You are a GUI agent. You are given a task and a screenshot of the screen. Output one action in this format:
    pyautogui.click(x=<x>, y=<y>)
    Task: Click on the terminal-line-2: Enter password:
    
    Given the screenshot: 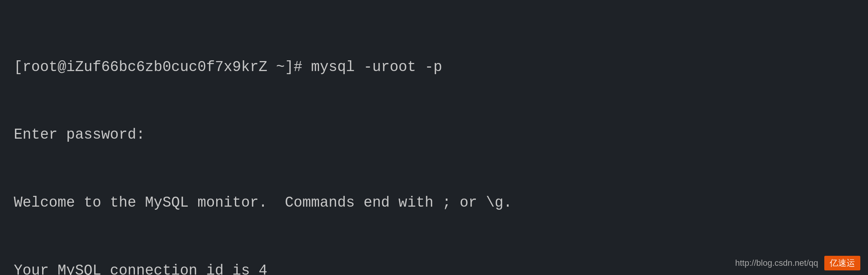 What is the action you would take?
    pyautogui.click(x=434, y=135)
    